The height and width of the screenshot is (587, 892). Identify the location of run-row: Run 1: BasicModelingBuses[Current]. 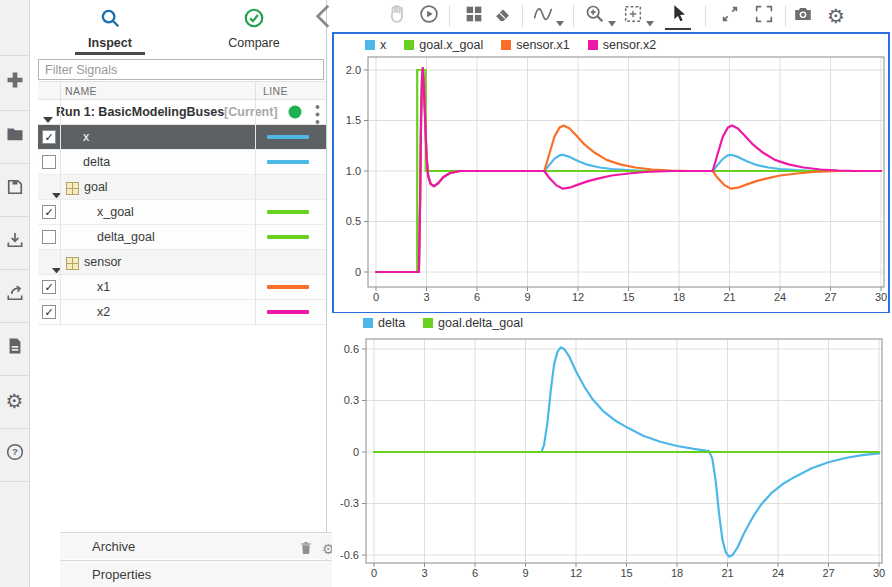
(182, 112).